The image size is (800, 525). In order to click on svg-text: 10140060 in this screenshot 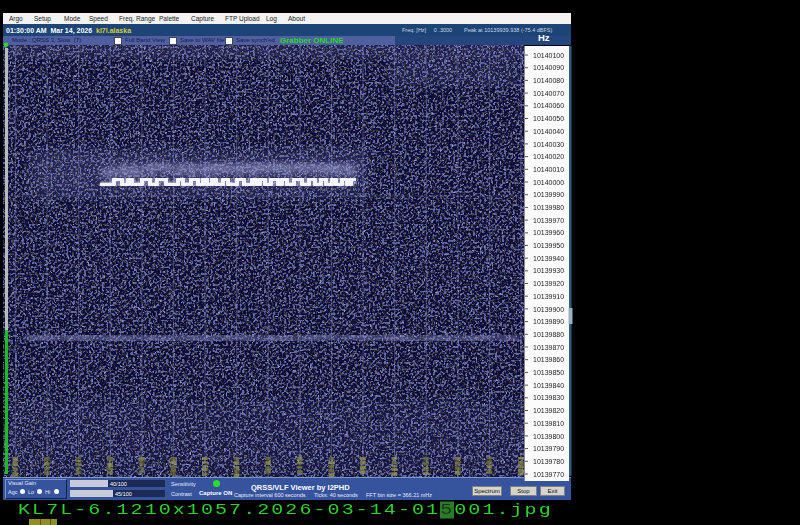, I will do `click(548, 106)`.